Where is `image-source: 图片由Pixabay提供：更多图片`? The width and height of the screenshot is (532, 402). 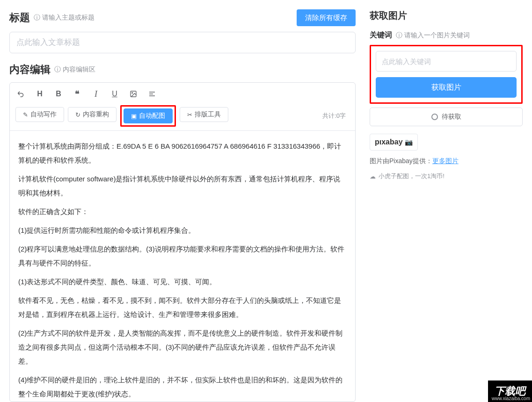
image-source: 图片由Pixabay提供：更多图片 is located at coordinates (446, 161).